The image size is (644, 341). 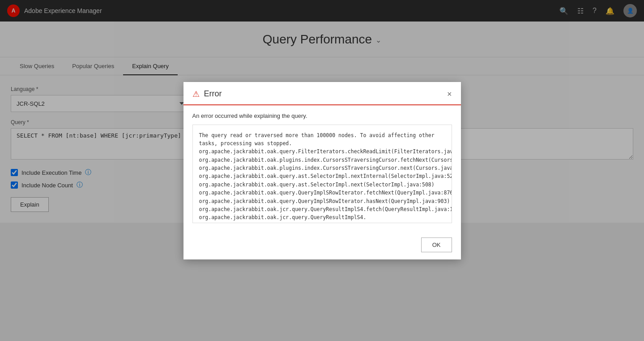 I want to click on modal-subtitle: An error occurred while explaining the q…, so click(x=322, y=116).